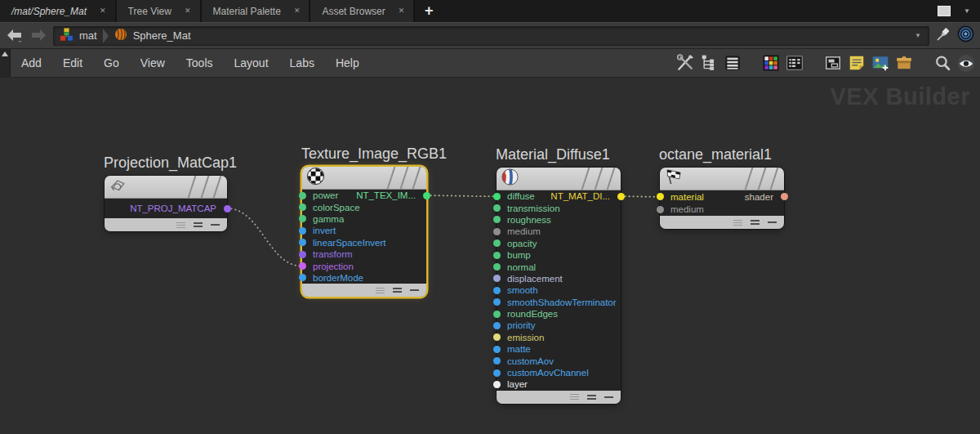 The image size is (980, 434). What do you see at coordinates (497, 219) in the screenshot?
I see `input-port-roughness` at bounding box center [497, 219].